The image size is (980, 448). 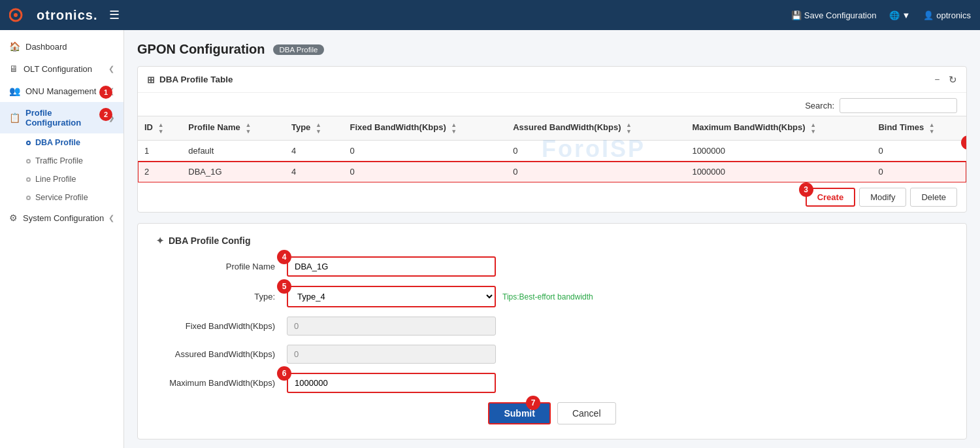 What do you see at coordinates (552, 241) in the screenshot?
I see `form-section-title: ✦ DBA Profile Config` at bounding box center [552, 241].